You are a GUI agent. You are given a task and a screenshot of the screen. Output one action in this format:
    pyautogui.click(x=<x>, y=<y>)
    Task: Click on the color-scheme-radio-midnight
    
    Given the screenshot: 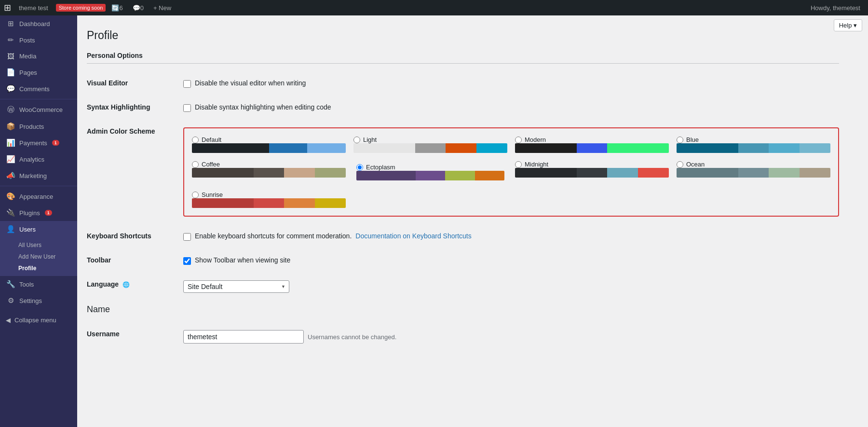 What is the action you would take?
    pyautogui.click(x=518, y=165)
    